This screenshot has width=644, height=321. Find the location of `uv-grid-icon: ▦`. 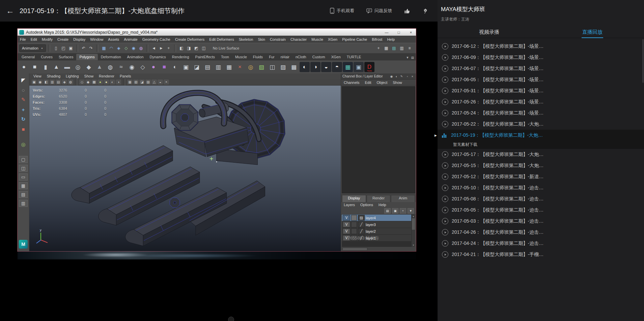

uv-grid-icon: ▦ is located at coordinates (348, 67).